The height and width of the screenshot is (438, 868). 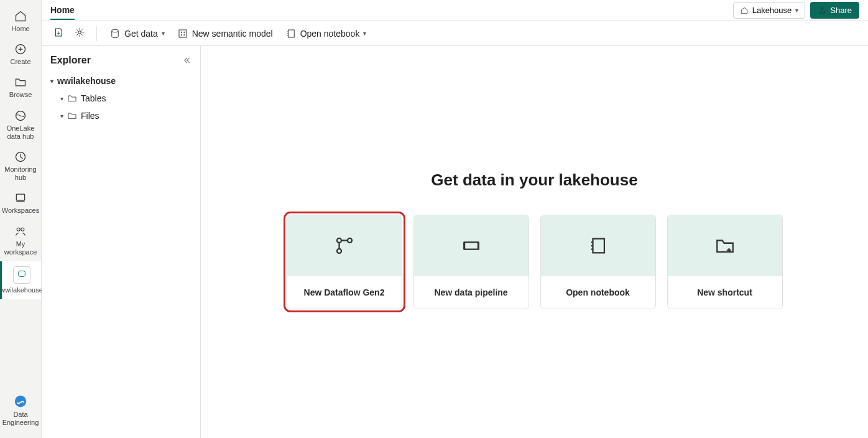 I want to click on nav-data-engineering: Data Engineering, so click(x=21, y=411).